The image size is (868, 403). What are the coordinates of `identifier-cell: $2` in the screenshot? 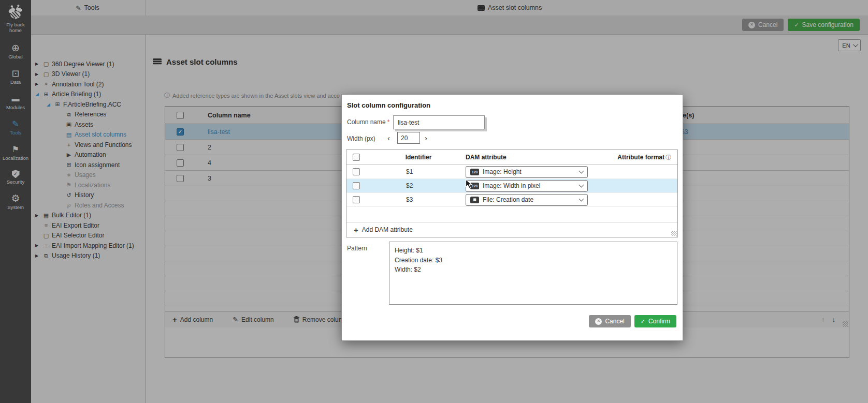 It's located at (418, 186).